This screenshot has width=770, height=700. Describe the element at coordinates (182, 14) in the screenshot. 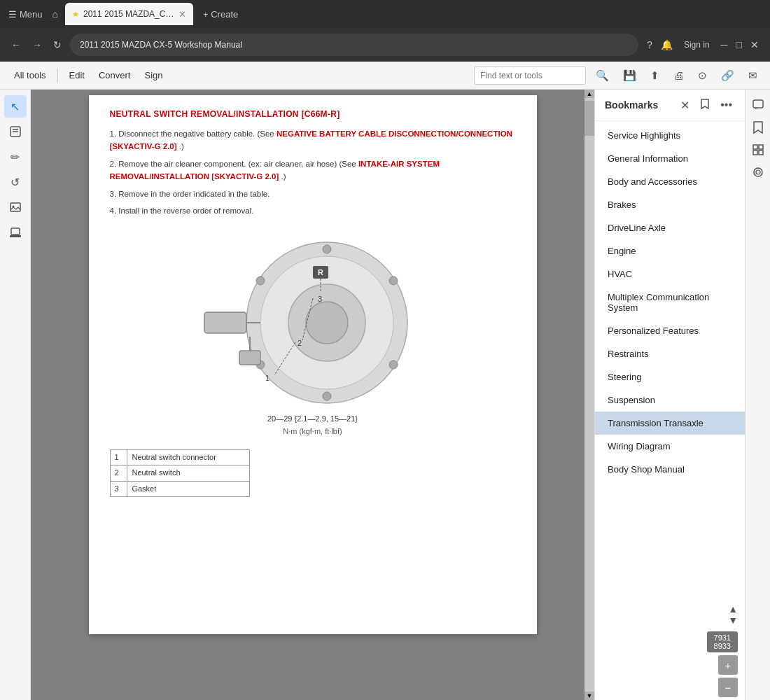

I see `tab-close-button: ✕` at that location.